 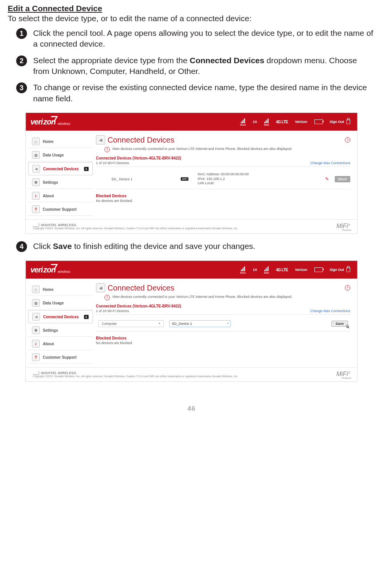 What do you see at coordinates (50, 122) in the screenshot?
I see `verizon-logo: verizonwireless` at bounding box center [50, 122].